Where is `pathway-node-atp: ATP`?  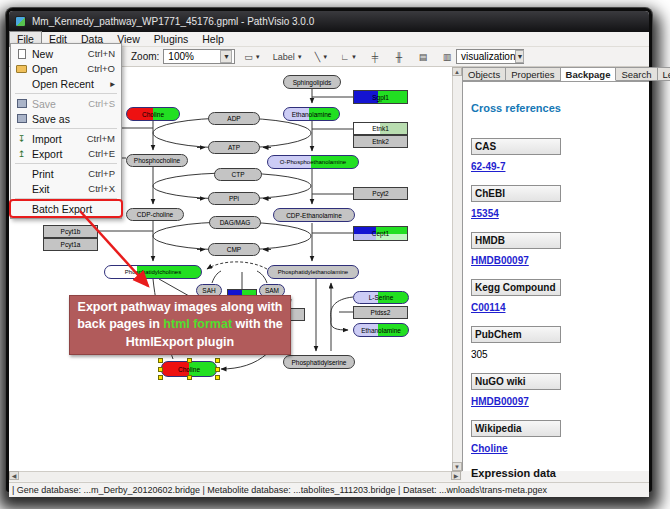 pathway-node-atp: ATP is located at coordinates (234, 148).